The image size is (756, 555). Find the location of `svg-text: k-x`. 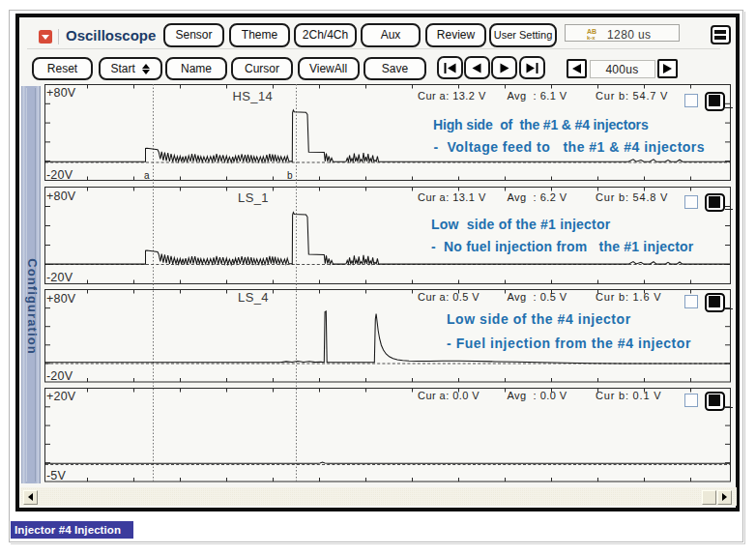

svg-text: k-x is located at coordinates (592, 37).